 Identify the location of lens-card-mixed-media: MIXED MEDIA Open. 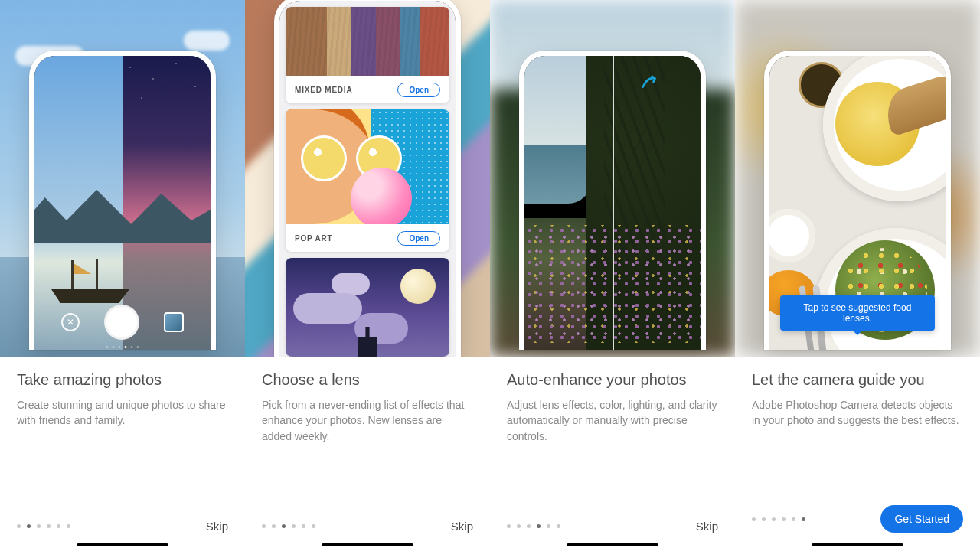
(368, 55).